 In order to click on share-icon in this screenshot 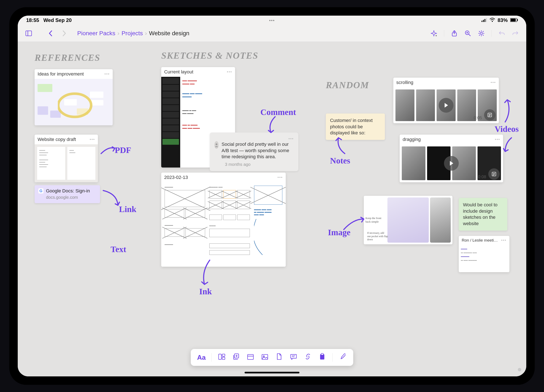, I will do `click(454, 33)`.